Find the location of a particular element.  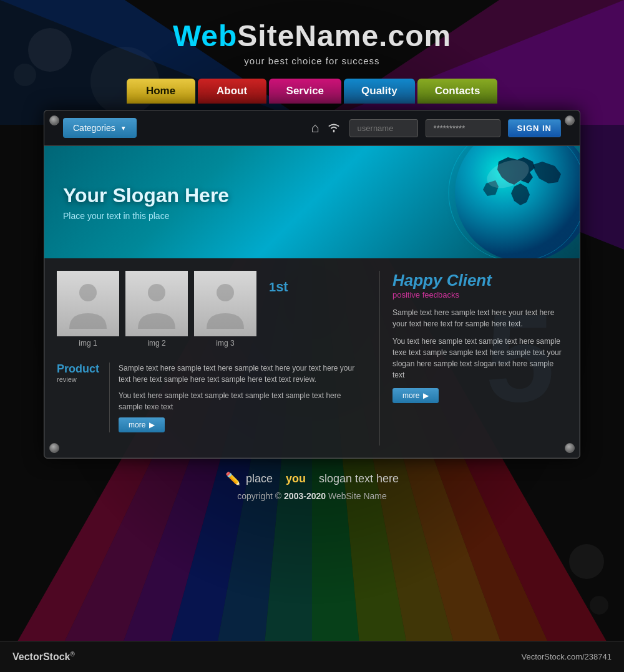

product-text-1: Sample text here sample text here sample… is located at coordinates (243, 374).